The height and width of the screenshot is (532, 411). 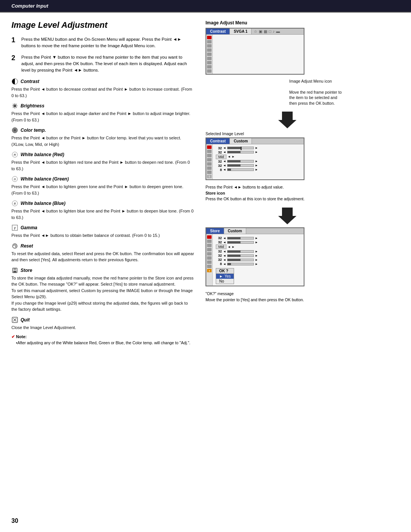 I want to click on menu-mid-store-icon: S, so click(x=209, y=177).